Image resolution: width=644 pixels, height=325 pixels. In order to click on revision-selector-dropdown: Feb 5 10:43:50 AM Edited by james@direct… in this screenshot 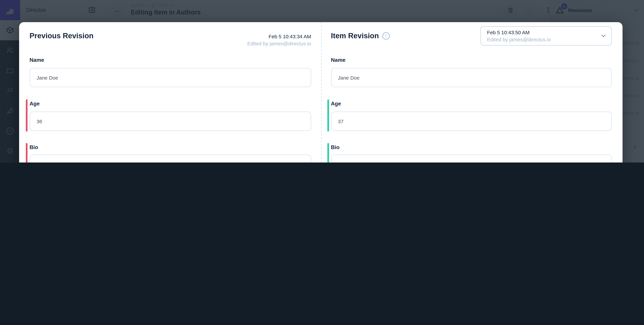, I will do `click(546, 36)`.